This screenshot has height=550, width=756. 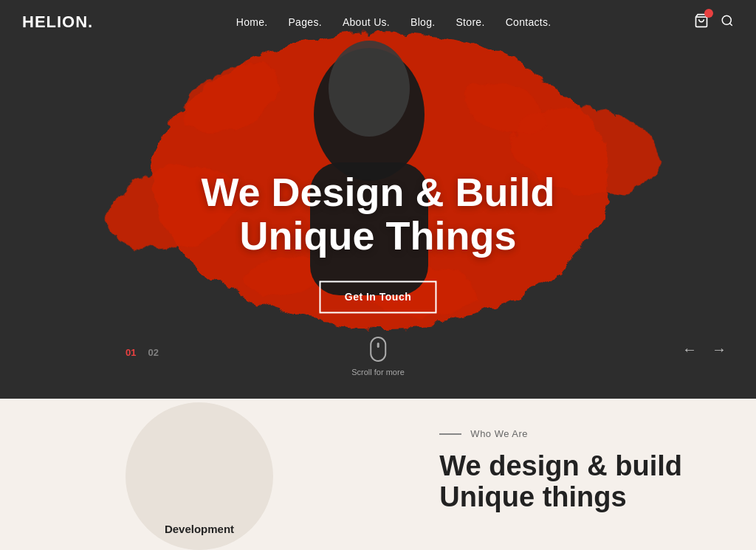 I want to click on nav-home: Home., so click(x=252, y=22).